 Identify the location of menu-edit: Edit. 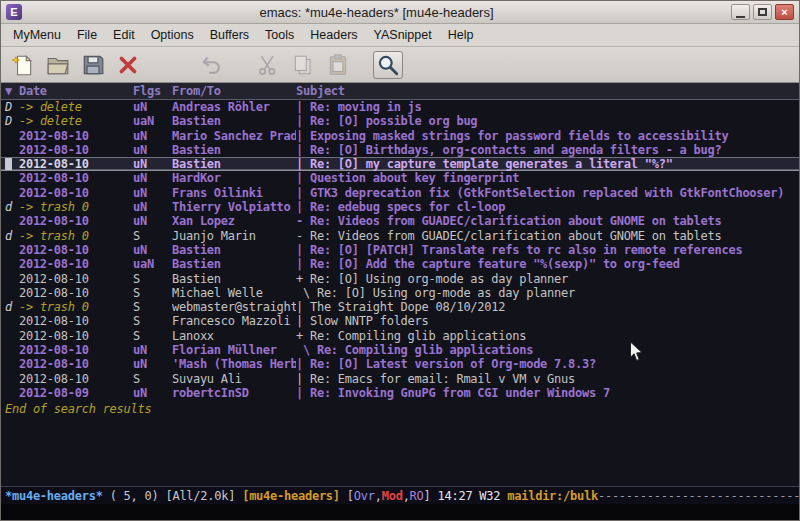
(124, 35).